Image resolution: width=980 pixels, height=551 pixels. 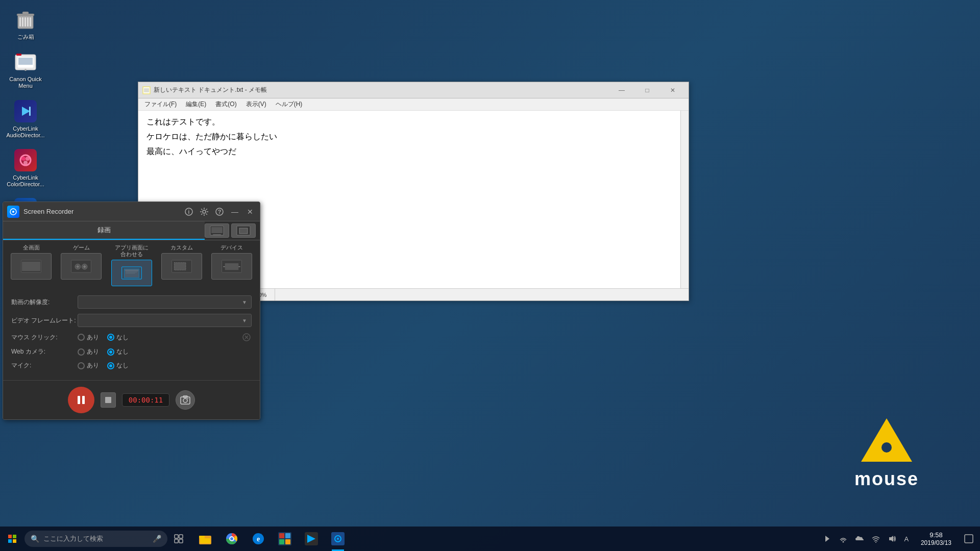 I want to click on sr-tabs: 録画, so click(x=132, y=231).